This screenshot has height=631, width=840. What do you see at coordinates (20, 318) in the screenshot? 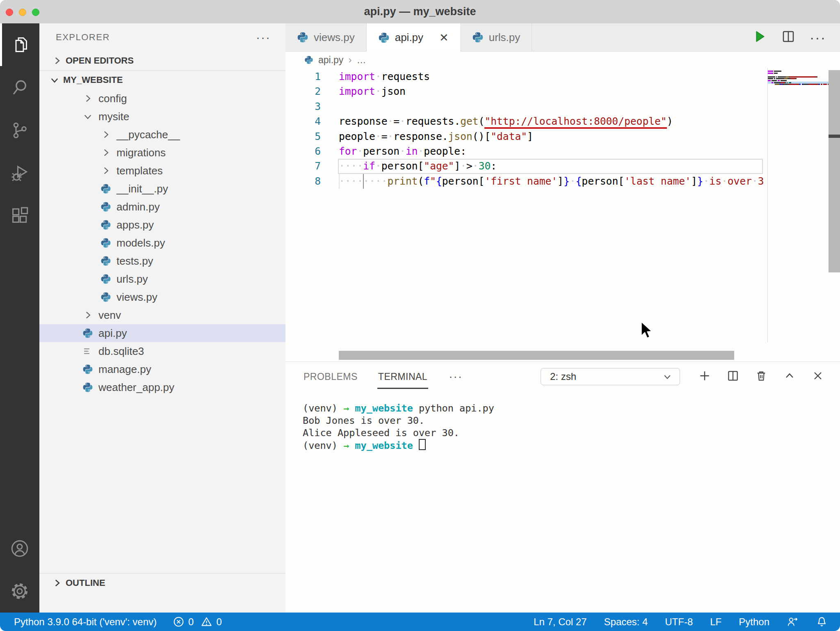
I see `activity-bar` at bounding box center [20, 318].